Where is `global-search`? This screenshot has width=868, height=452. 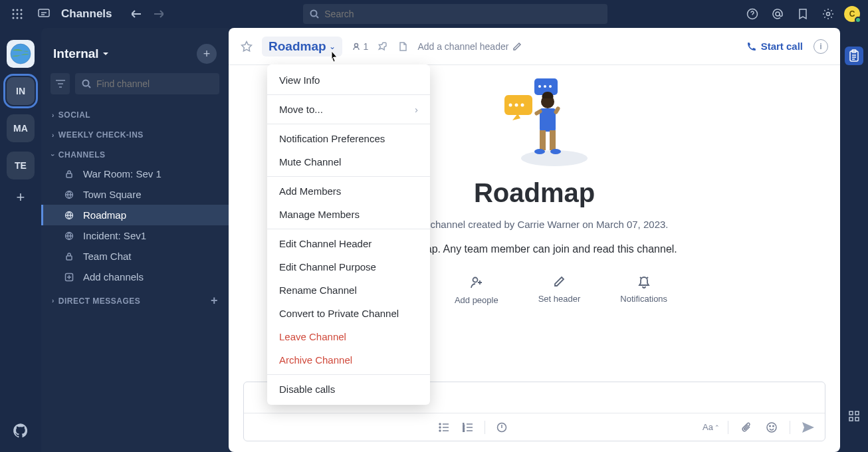 global-search is located at coordinates (455, 14).